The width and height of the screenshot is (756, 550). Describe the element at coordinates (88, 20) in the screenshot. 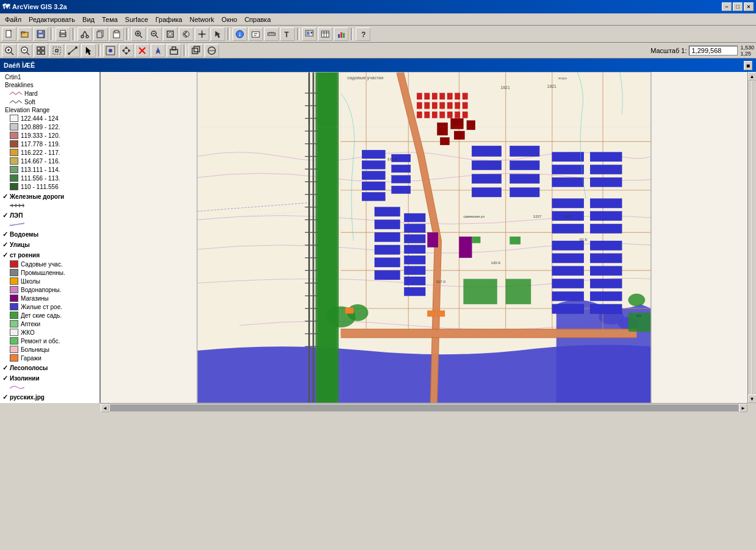

I see `menu-view: Вид` at that location.